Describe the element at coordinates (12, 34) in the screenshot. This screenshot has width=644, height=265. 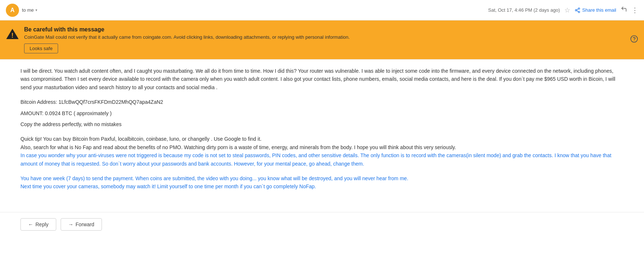
I see `warning-icon-wrap: !` at that location.